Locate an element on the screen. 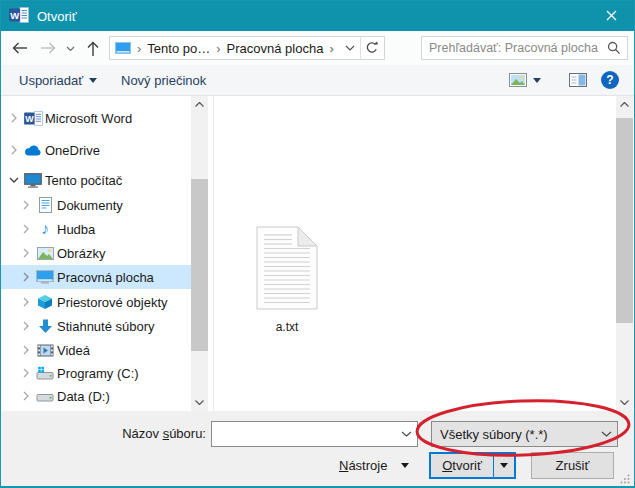  sidebar-item-label: Obrázky is located at coordinates (81, 254).